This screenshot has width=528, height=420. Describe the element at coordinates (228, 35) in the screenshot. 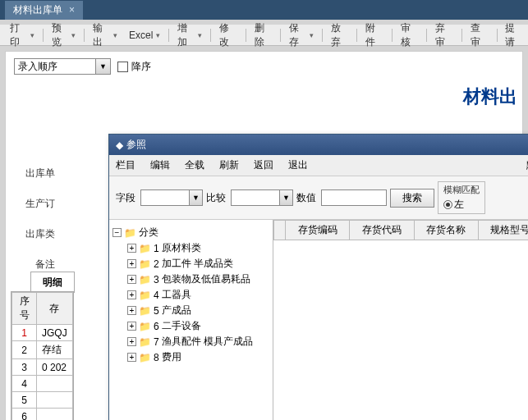

I see `modify-button: 修改` at that location.